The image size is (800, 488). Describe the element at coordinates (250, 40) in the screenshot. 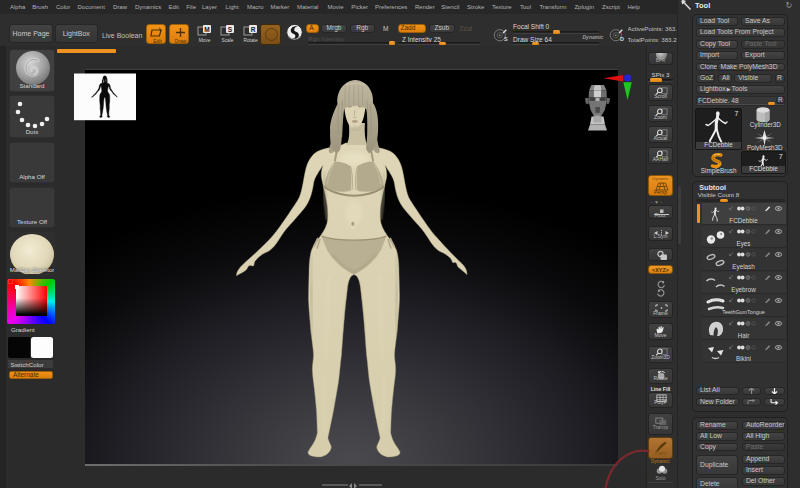

I see `svg-text: Rotate` at that location.